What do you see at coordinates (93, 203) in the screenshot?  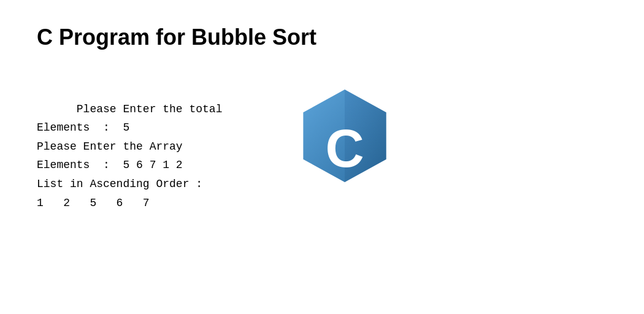 I see `output-line6: 1 2 5 6 7` at bounding box center [93, 203].